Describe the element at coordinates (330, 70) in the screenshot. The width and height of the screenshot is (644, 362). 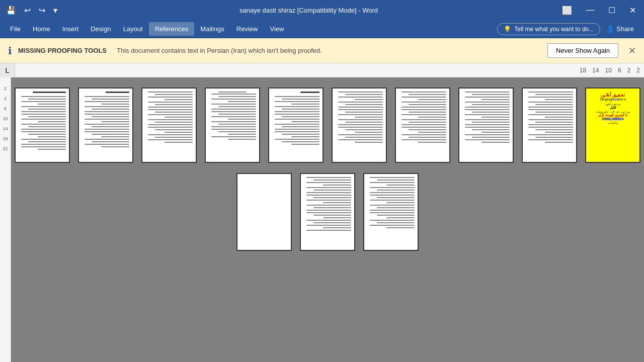
I see `ruler-numbers: 18 14 10 6 2 2` at that location.